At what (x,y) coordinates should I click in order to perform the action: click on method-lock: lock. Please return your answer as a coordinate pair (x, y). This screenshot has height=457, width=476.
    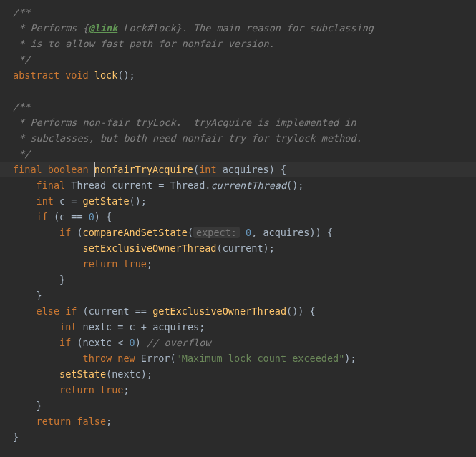
    Looking at the image, I should click on (106, 75).